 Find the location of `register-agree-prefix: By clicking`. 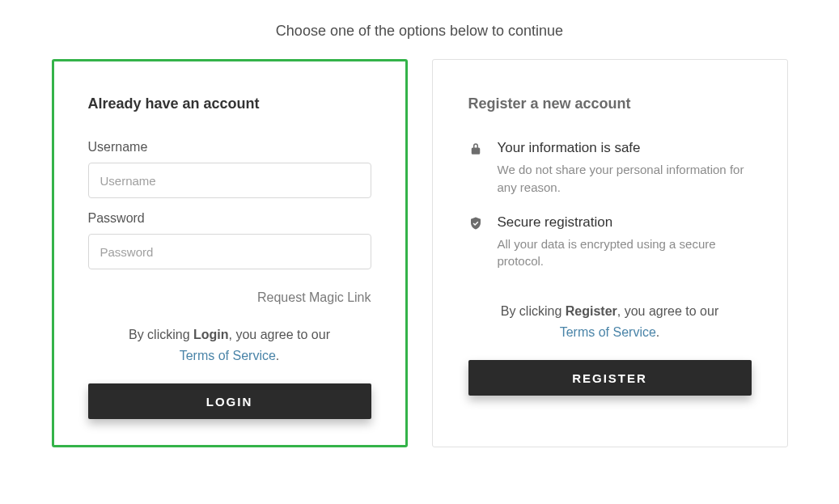

register-agree-prefix: By clicking is located at coordinates (533, 311).